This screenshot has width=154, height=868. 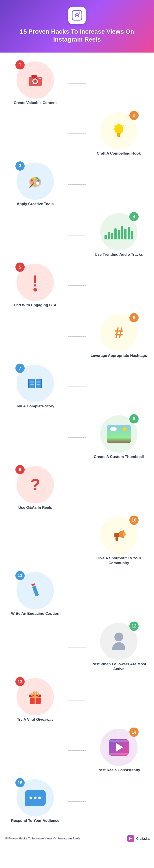 What do you see at coordinates (119, 154) in the screenshot?
I see `hack-label-2: Craft A Compelling Hook` at bounding box center [119, 154].